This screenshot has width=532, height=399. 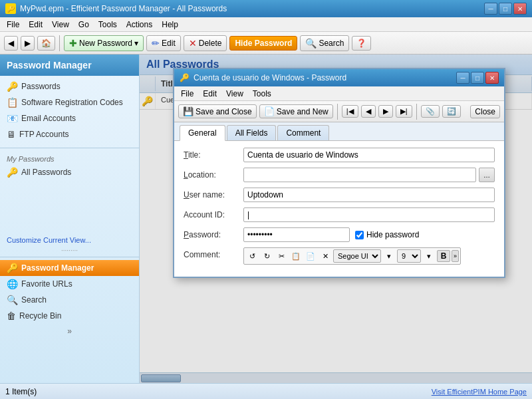 What do you see at coordinates (69, 331) in the screenshot?
I see `sidebar-expand-btn: »` at bounding box center [69, 331].